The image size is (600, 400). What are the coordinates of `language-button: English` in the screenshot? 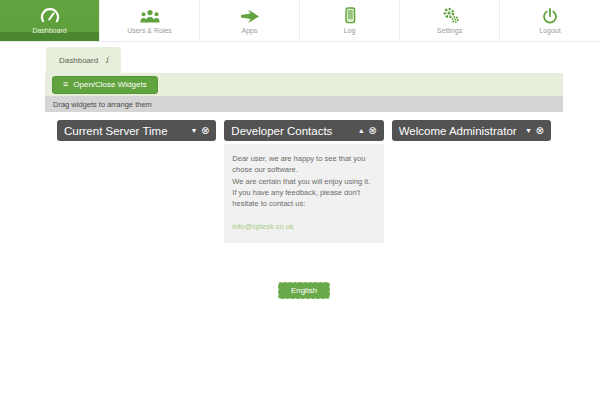 It's located at (304, 290).